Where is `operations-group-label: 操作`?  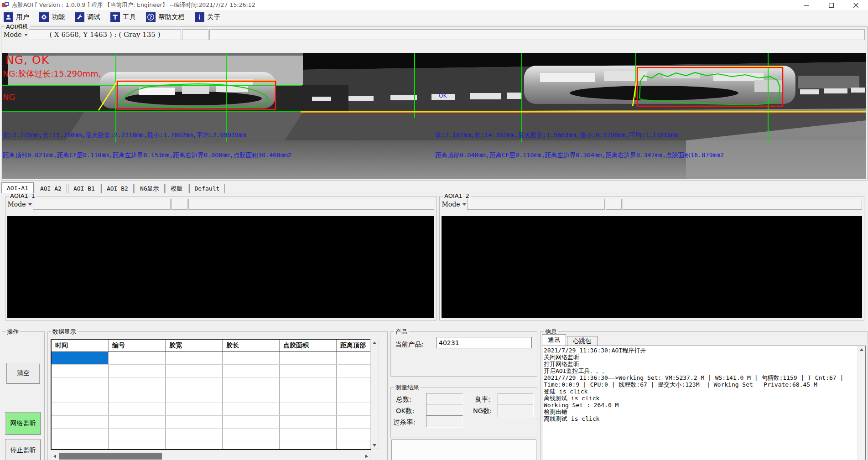 operations-group-label: 操作 is located at coordinates (13, 332).